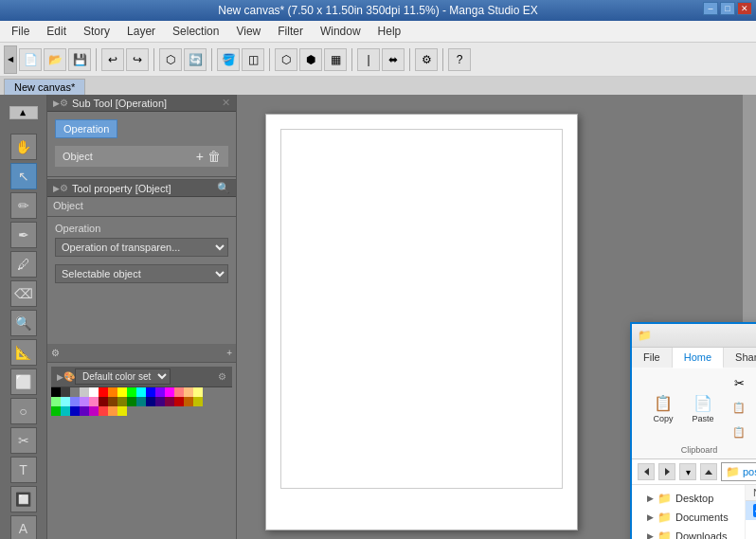 This screenshot has width=756, height=539. What do you see at coordinates (141, 31) in the screenshot?
I see `menu-layer: Layer` at bounding box center [141, 31].